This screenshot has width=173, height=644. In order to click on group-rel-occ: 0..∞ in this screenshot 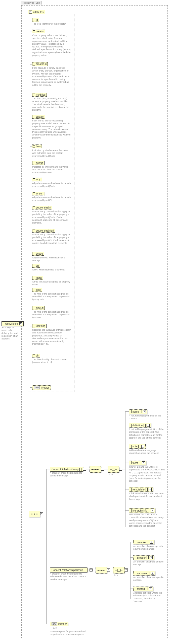, I will do `click(116, 575)`.